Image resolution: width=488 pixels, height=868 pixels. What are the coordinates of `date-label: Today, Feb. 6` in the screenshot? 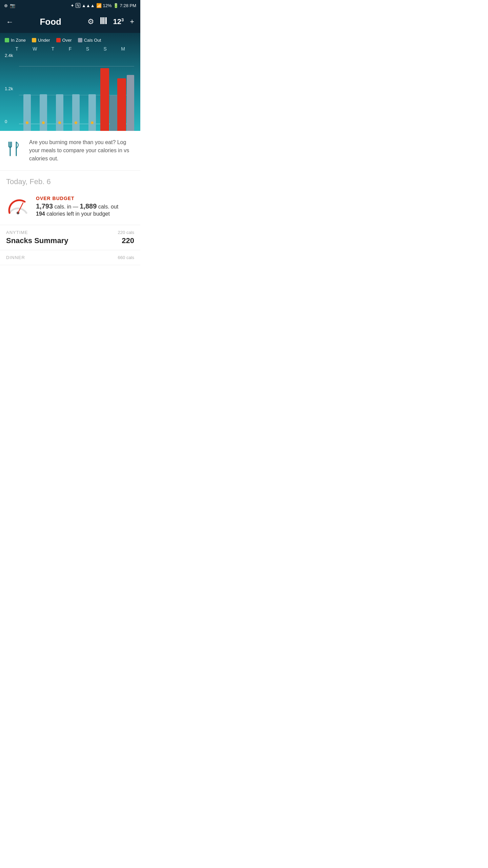 It's located at (28, 182).